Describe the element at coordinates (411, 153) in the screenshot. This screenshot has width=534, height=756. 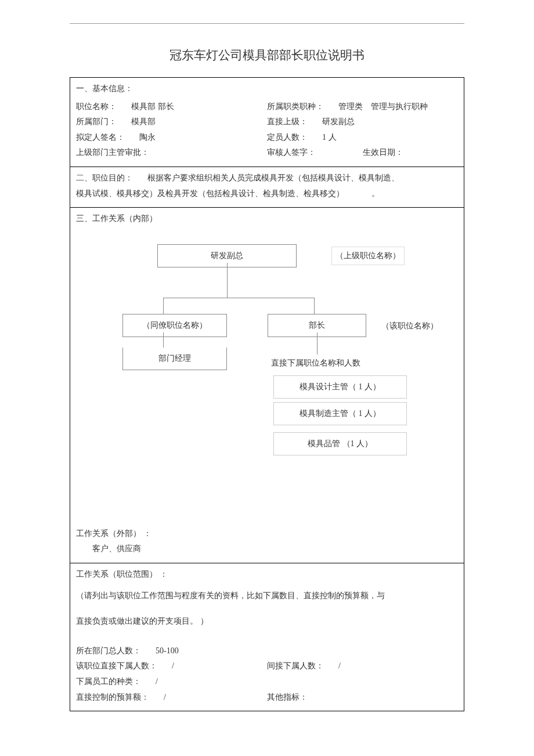
I see `effective-label: 生效日期：` at that location.